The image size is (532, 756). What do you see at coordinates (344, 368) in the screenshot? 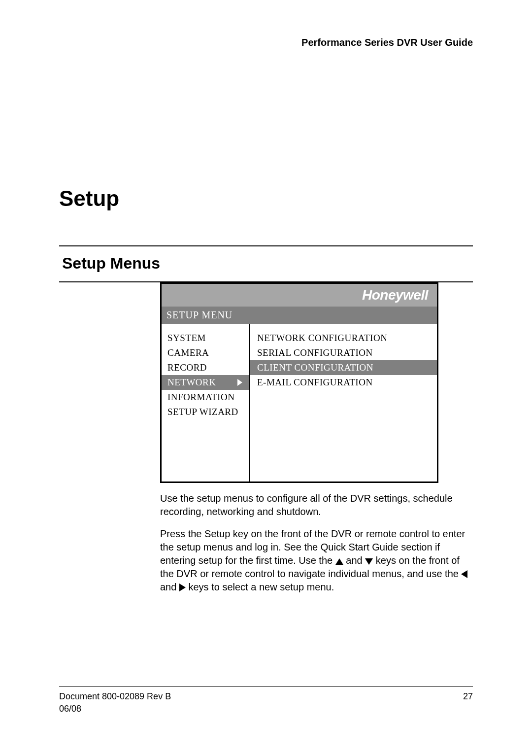
I see `submenu-client-config: CLIENT CONFIGURATION` at bounding box center [344, 368].